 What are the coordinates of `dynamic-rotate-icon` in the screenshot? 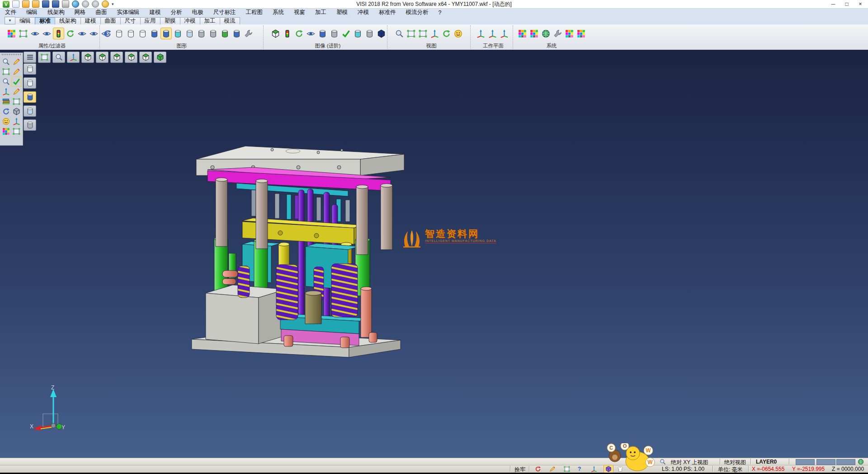 It's located at (6, 91).